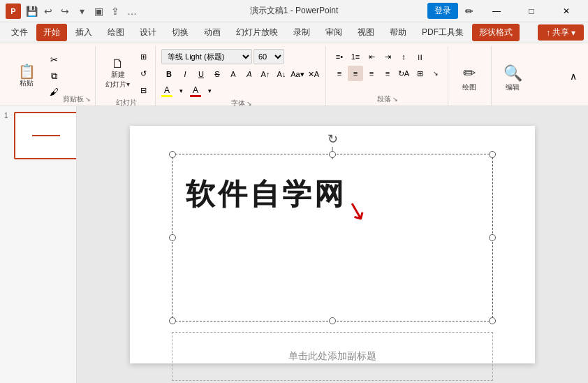 The image size is (588, 383). What do you see at coordinates (372, 57) in the screenshot?
I see `decrease-indent-button: ⇤` at bounding box center [372, 57].